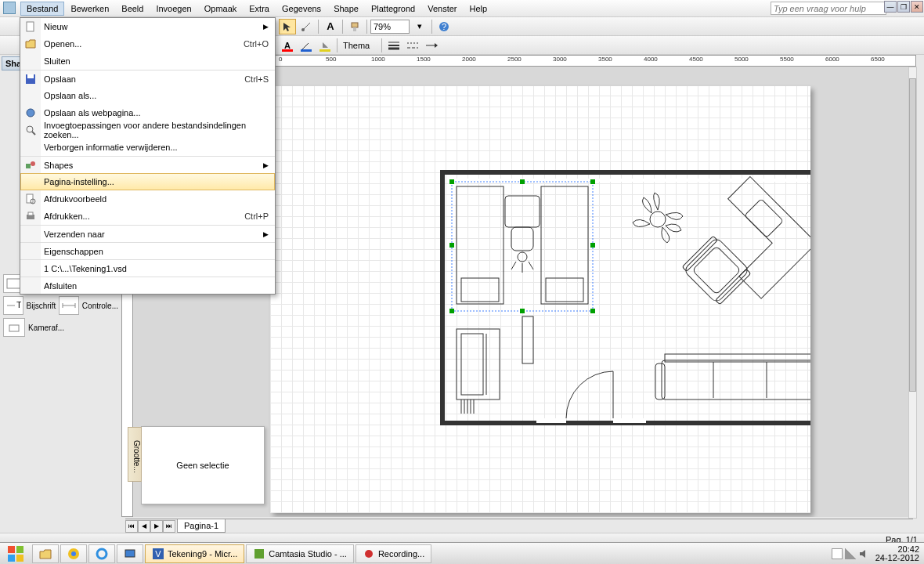  I want to click on page-prev-button: ◀, so click(144, 526).